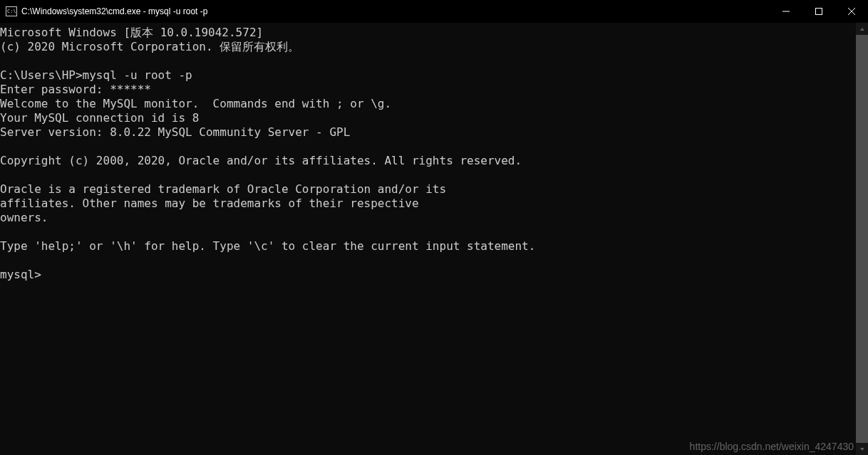 The image size is (868, 455). I want to click on close-button, so click(852, 11).